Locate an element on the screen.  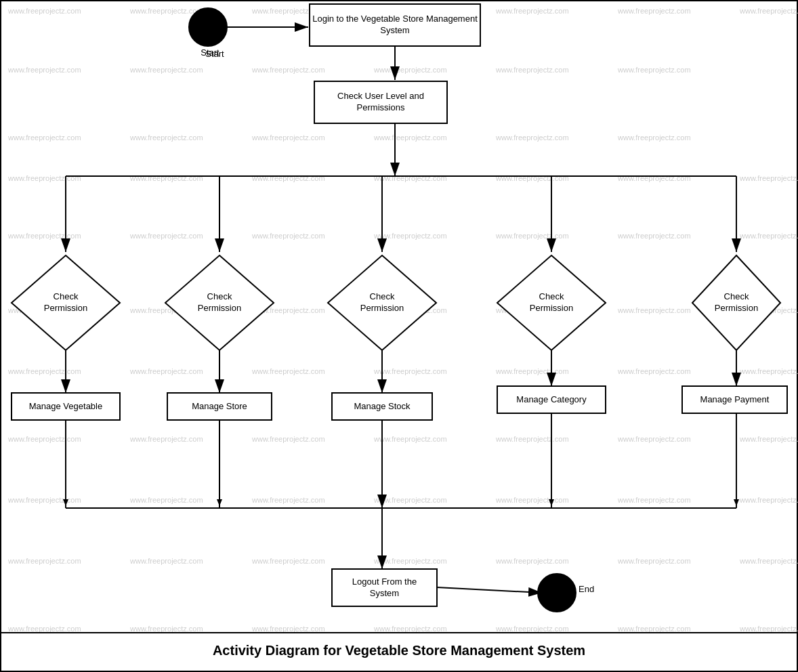
diagram-title: Activity Diagram for Vegetable Store Man… is located at coordinates (399, 650).